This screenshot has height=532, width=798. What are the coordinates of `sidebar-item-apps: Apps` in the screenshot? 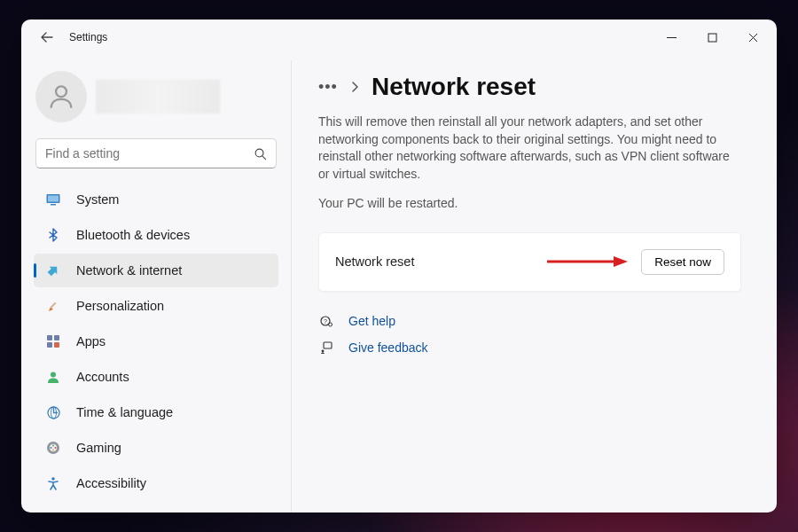 It's located at (156, 341).